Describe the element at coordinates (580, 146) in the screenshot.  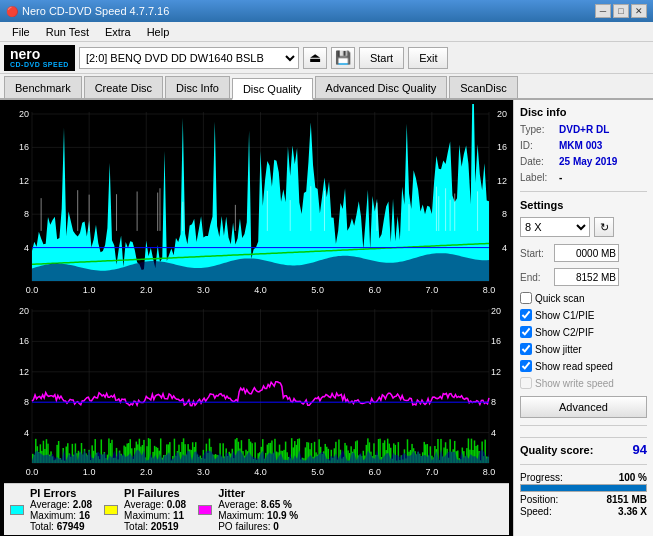
I see `disc-id-value: MKM 003` at that location.